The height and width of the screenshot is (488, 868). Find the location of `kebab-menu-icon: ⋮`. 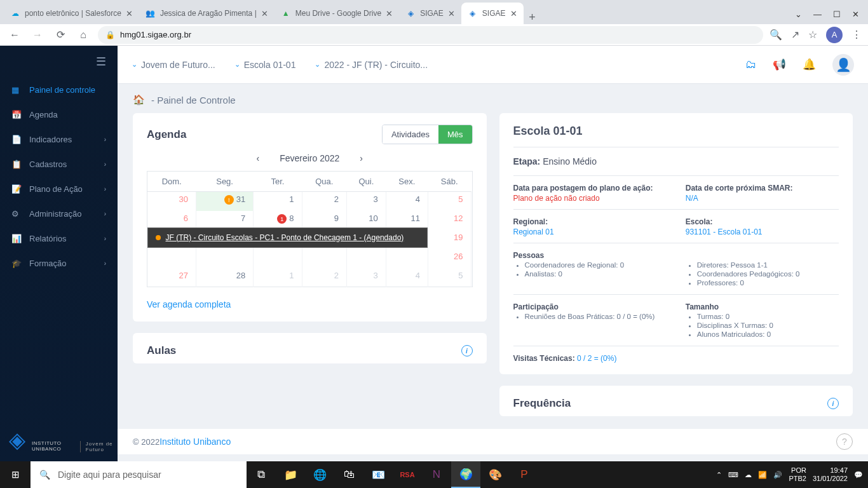

kebab-menu-icon: ⋮ is located at coordinates (857, 34).